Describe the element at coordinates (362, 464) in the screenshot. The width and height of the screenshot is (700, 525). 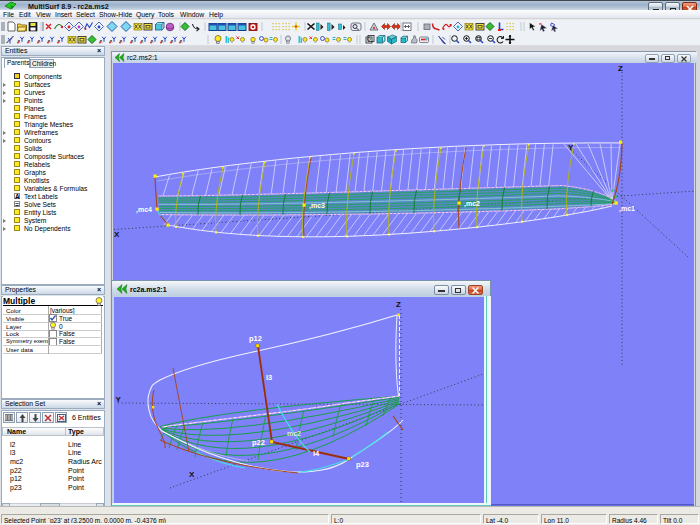
I see `svg-text: p23` at that location.